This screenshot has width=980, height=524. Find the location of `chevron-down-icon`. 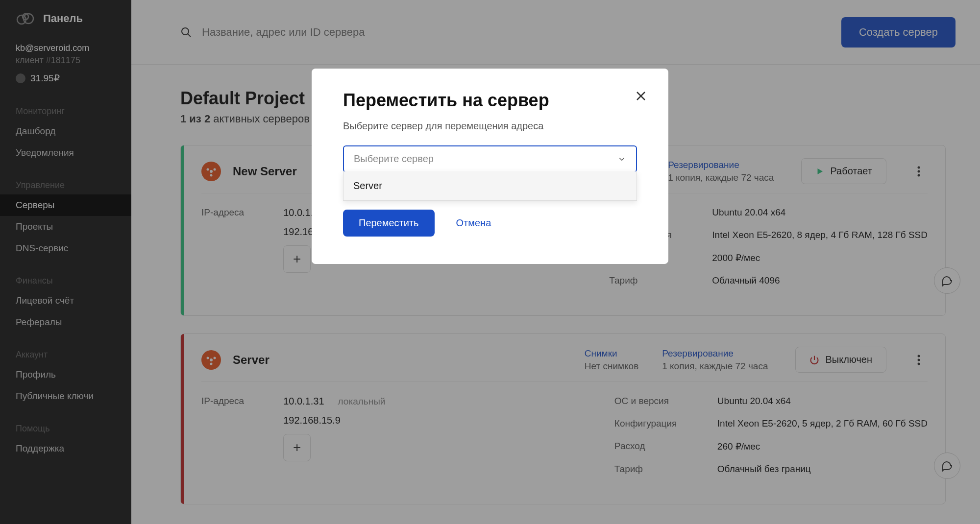

chevron-down-icon is located at coordinates (622, 159).